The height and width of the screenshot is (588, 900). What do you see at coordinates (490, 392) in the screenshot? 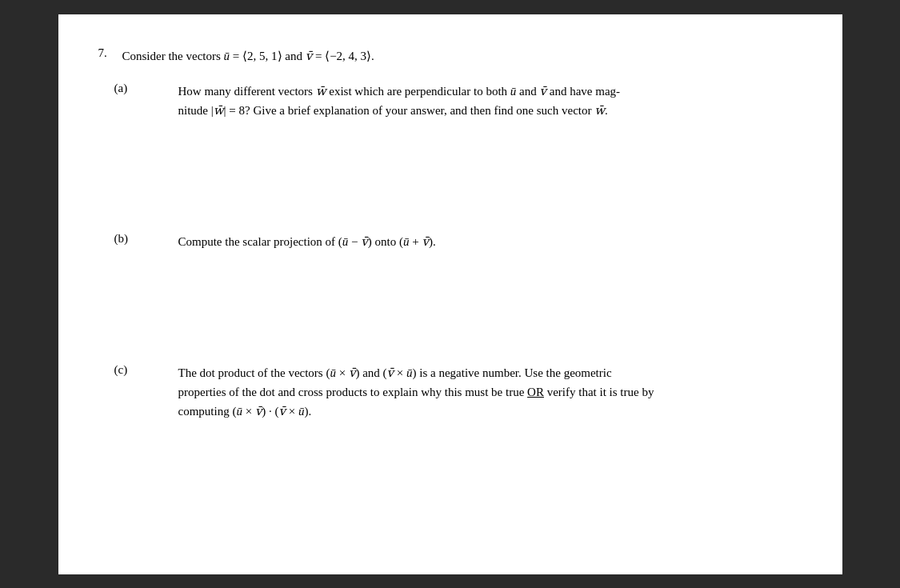
I see `part-c-text: The dot product of the vectors (ū × v̄) …` at bounding box center [490, 392].